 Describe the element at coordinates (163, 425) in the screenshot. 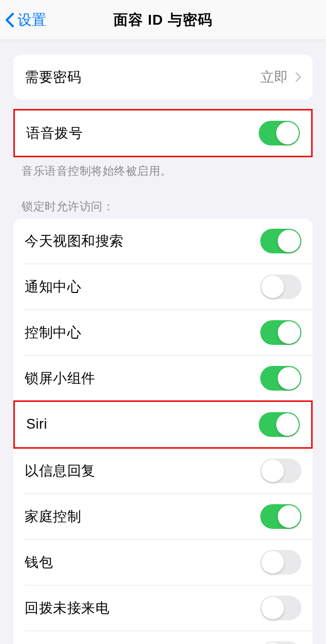

I see `lock-access-row: Siri` at that location.